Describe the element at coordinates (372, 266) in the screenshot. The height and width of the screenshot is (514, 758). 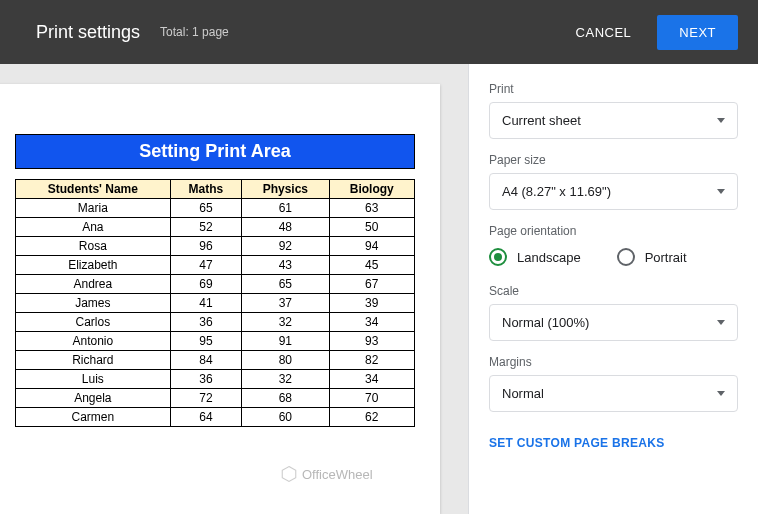
I see `cell-biology: 45` at that location.